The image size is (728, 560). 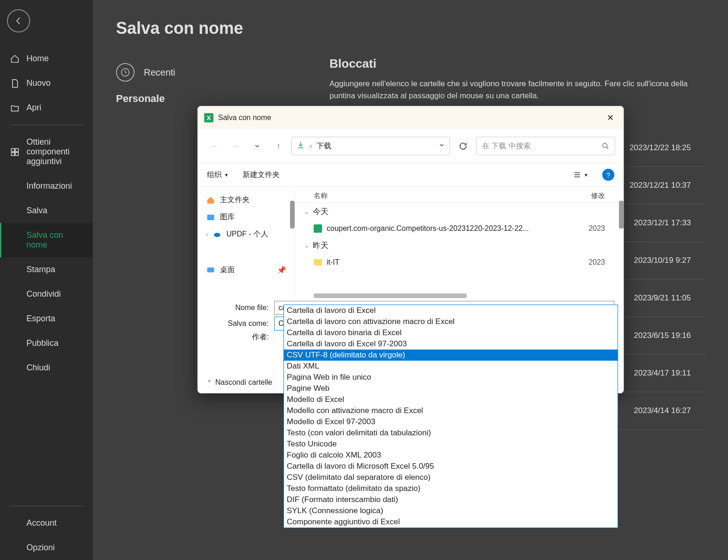 What do you see at coordinates (46, 548) in the screenshot?
I see `nav-options: Opzioni` at bounding box center [46, 548].